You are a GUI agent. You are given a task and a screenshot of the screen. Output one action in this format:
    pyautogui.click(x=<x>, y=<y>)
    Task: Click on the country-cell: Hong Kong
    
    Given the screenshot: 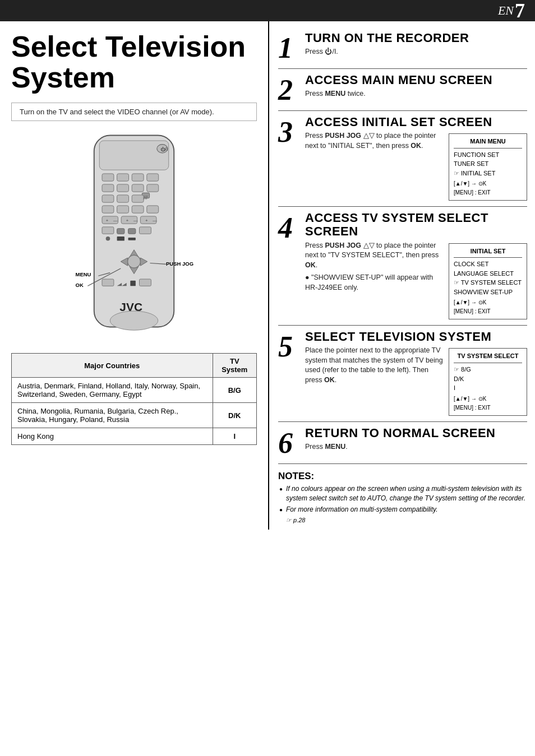 What is the action you would take?
    pyautogui.click(x=112, y=437)
    